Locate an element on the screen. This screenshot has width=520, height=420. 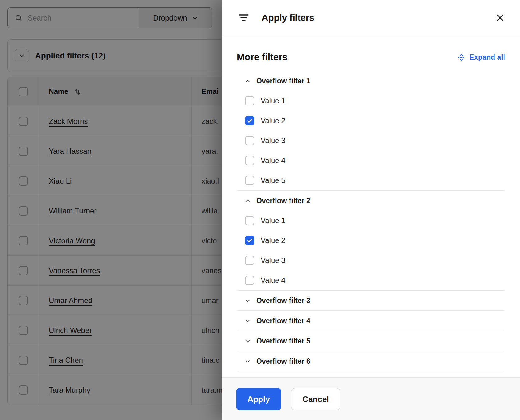
filter-section-header: Overflow filter 5 is located at coordinates (371, 341).